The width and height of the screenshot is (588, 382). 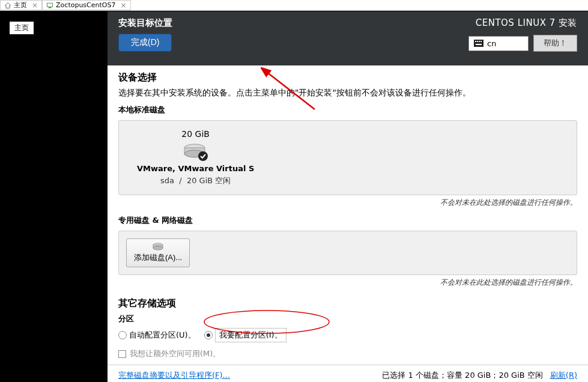 I want to click on special-disks-box: 添加磁盘(A)..., so click(x=348, y=253).